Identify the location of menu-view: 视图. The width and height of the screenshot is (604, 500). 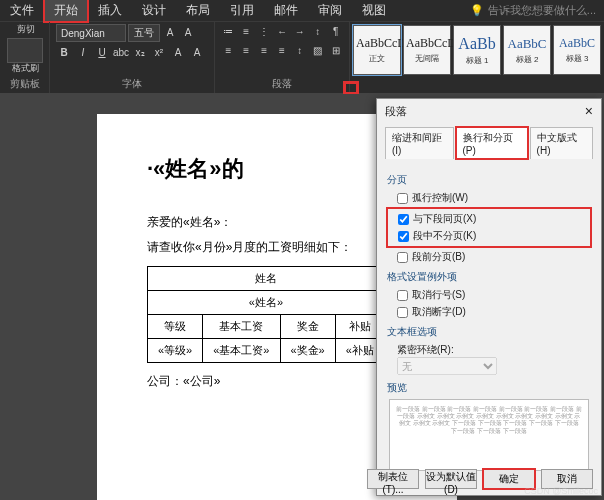
(374, 11).